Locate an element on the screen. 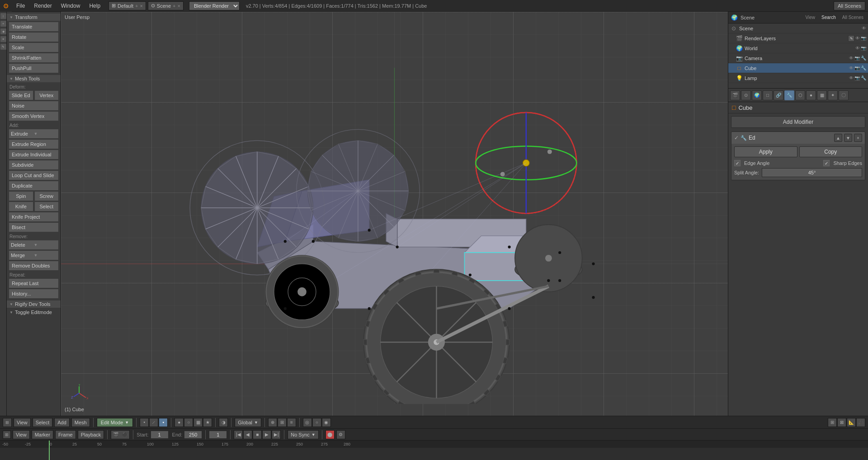 The width and height of the screenshot is (868, 460). transform-space-selector: Global ▼ is located at coordinates (248, 422).